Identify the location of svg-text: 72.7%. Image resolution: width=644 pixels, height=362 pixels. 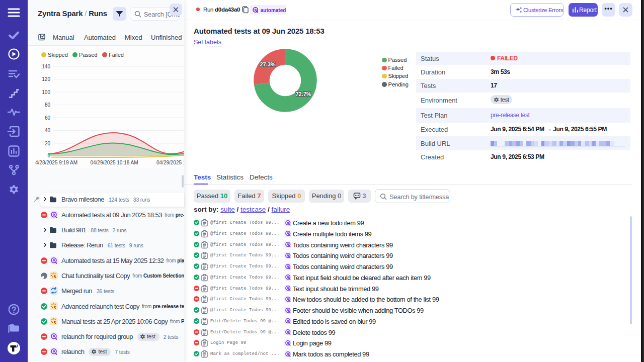
(303, 94).